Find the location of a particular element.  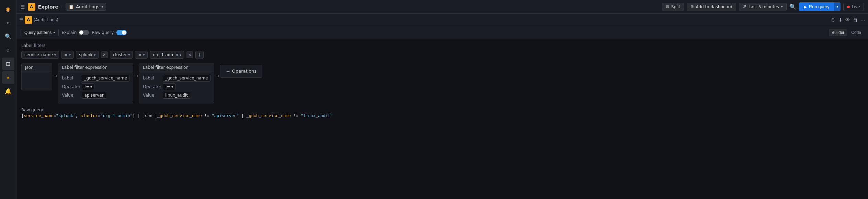

zoom-out-icon: 🔍 is located at coordinates (793, 7).